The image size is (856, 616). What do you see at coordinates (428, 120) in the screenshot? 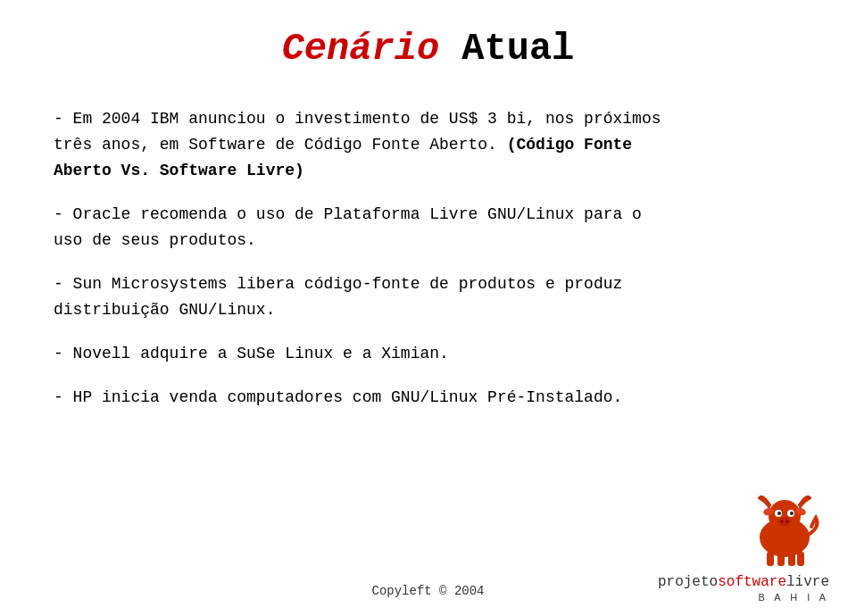
I see `bullet-1-line1: - Em 2004 IBM anunciou o investimento de…` at bounding box center [428, 120].